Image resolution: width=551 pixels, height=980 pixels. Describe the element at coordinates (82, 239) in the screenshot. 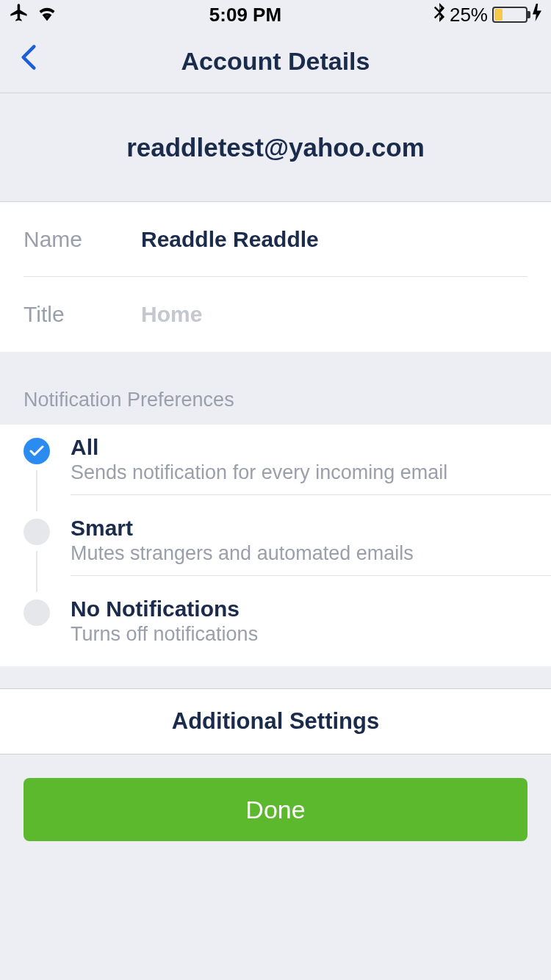

I see `name-label: Name` at that location.